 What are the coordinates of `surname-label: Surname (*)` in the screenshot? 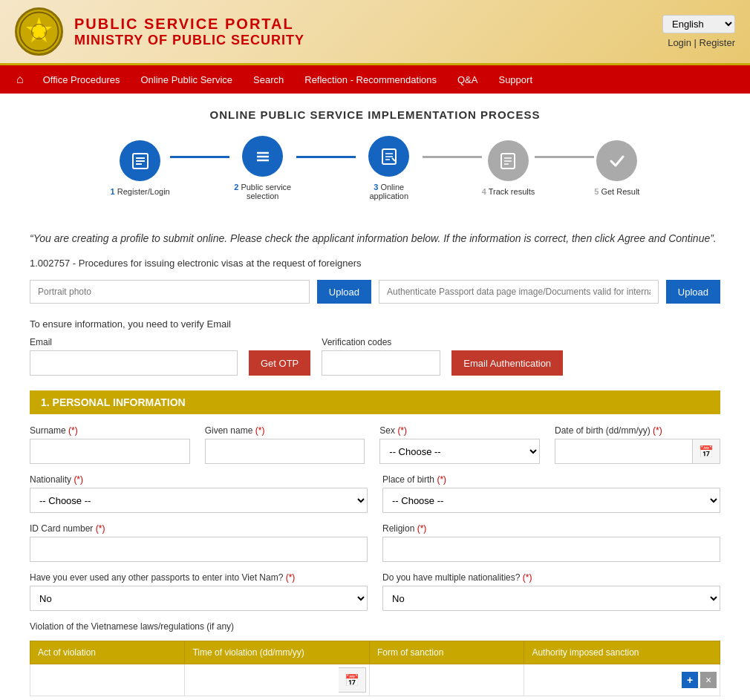 It's located at (110, 431).